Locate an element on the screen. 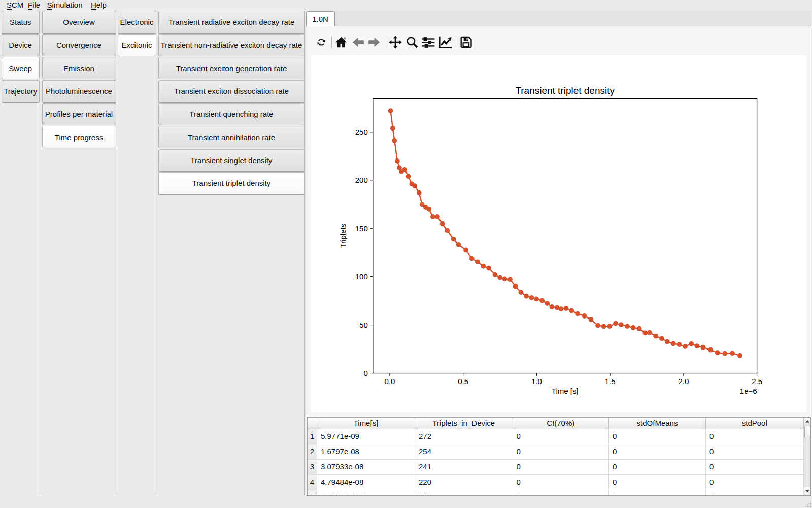 Image resolution: width=812 pixels, height=508 pixels. svg-text: 1e−6 is located at coordinates (749, 391).